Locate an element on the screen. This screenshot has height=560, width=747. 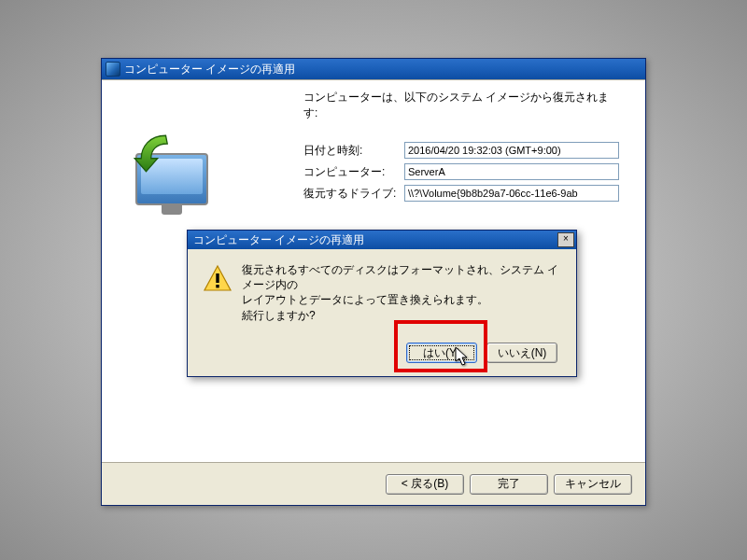
dialog-message: 復元されるすべてのディスクはフォーマットされ、システム イメージ内の レイアウト… is located at coordinates (402, 293).